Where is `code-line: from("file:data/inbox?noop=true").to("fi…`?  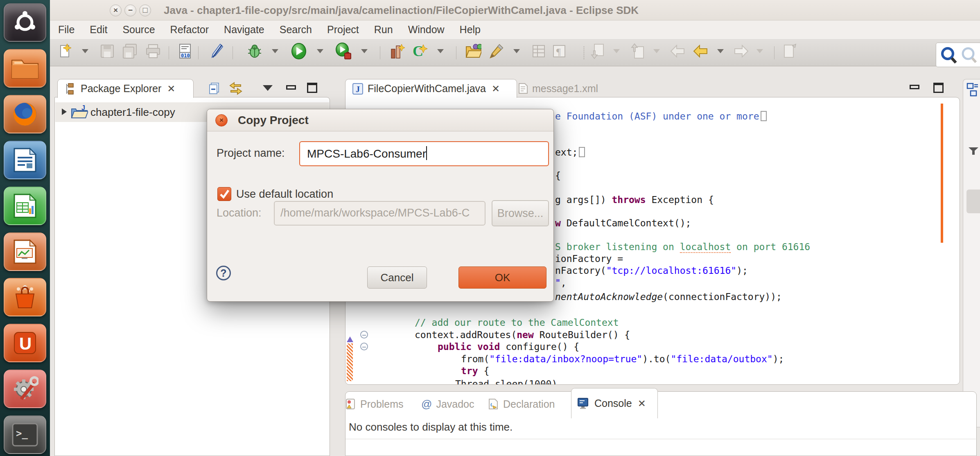 code-line: from("file:data/inbox?noop=true").to("fi… is located at coordinates (622, 359).